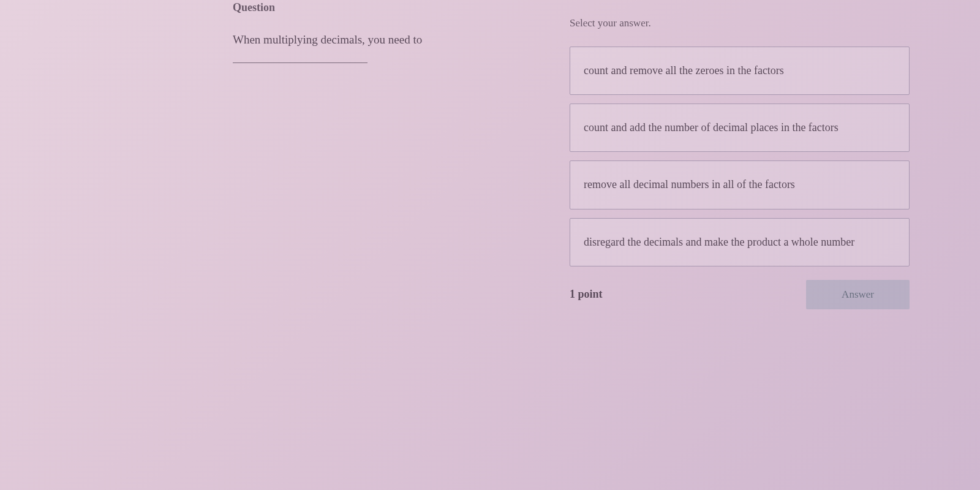 This screenshot has width=980, height=490. I want to click on answer-option-1: count and remove all the zeroes in the f…, so click(740, 71).